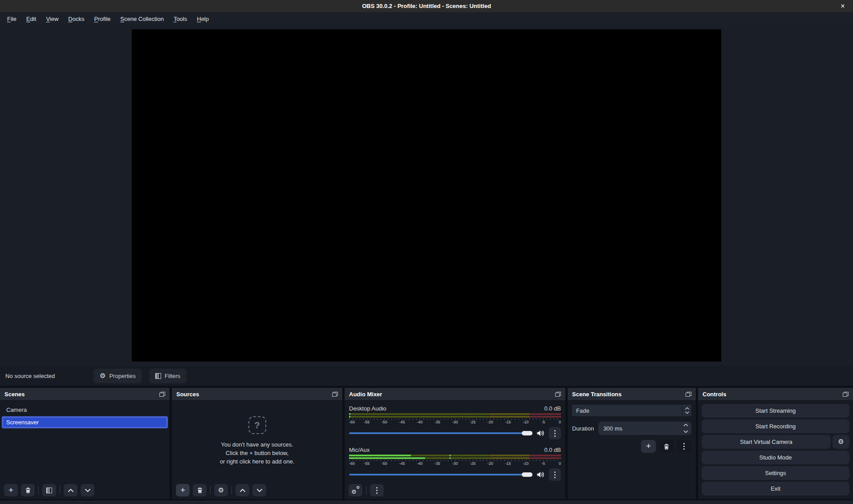 Image resolution: width=853 pixels, height=504 pixels. Describe the element at coordinates (714, 394) in the screenshot. I see `controls-title: Controls` at that location.